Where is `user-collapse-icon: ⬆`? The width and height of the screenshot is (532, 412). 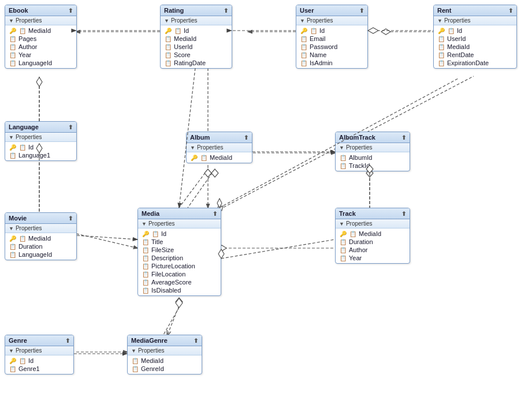 user-collapse-icon: ⬆ is located at coordinates (362, 10).